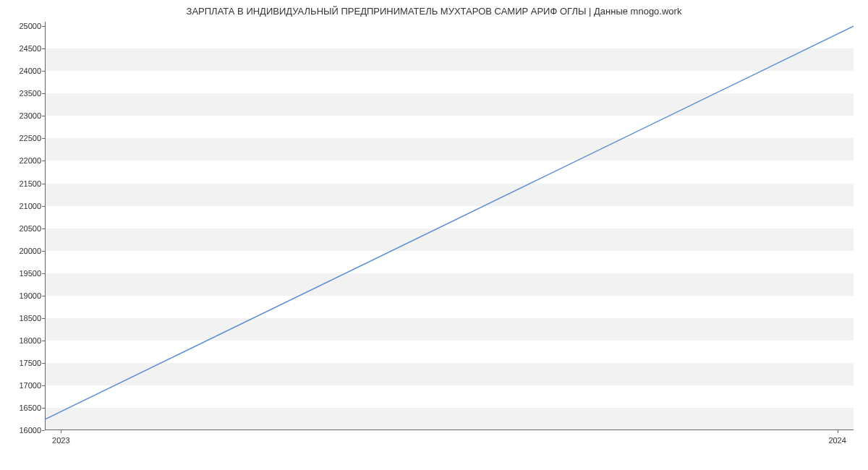 The width and height of the screenshot is (868, 470). What do you see at coordinates (27, 251) in the screenshot?
I see `y-tick-label: 20000` at bounding box center [27, 251].